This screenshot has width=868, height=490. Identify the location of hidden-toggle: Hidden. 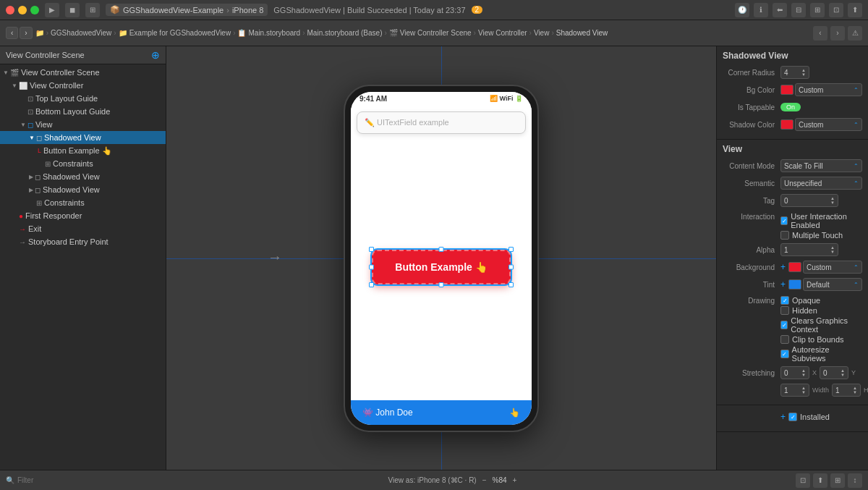
(799, 311).